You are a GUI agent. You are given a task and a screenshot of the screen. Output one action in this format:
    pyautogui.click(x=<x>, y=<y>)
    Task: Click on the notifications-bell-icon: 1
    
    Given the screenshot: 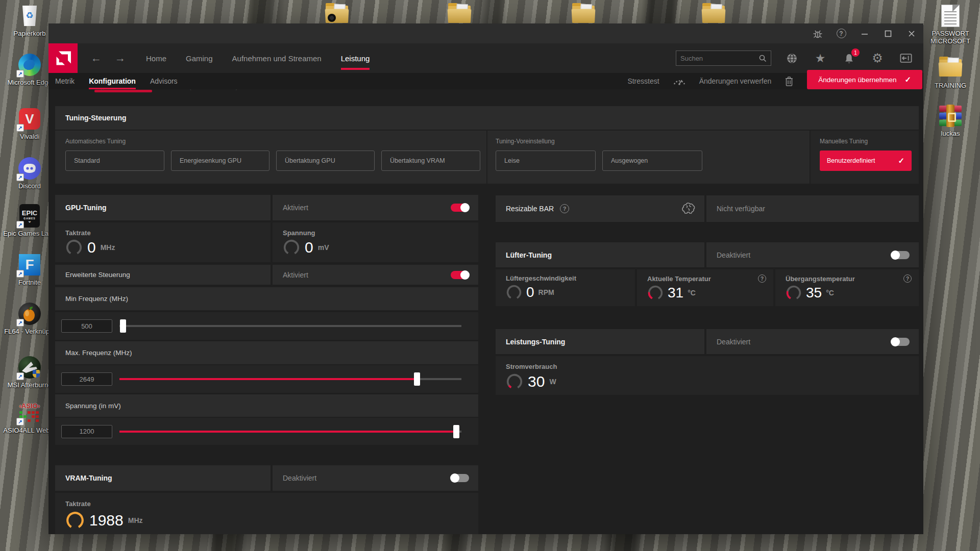 What is the action you would take?
    pyautogui.click(x=849, y=58)
    